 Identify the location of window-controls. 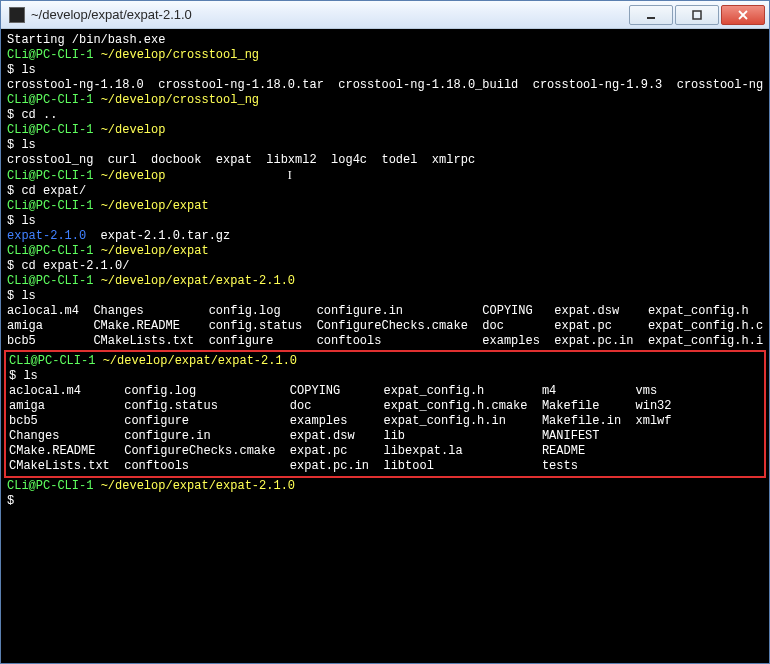
(696, 15).